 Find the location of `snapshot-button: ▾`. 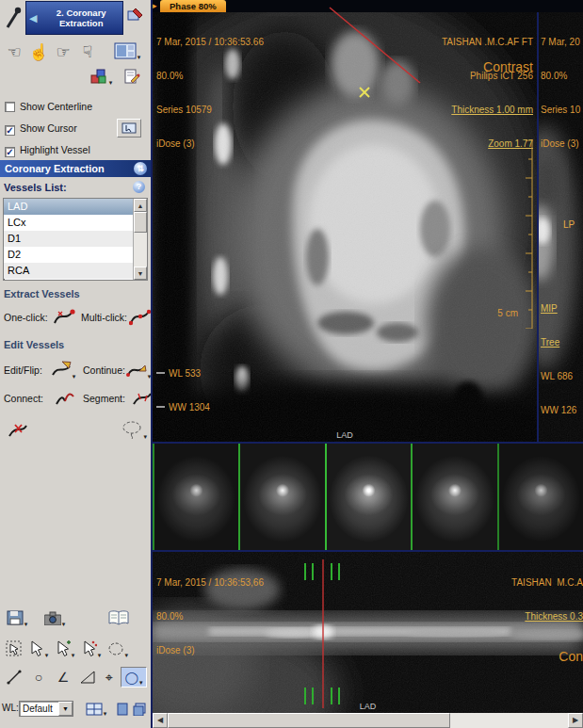

snapshot-button: ▾ is located at coordinates (55, 618).